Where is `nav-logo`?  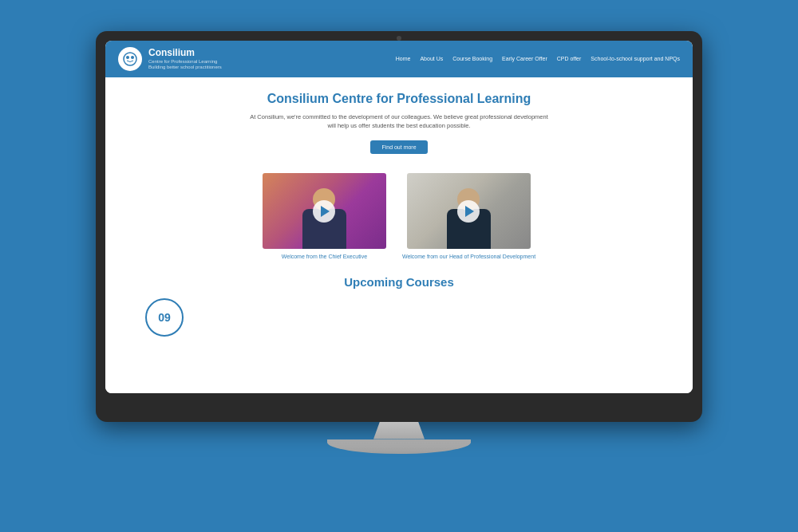 nav-logo is located at coordinates (130, 59).